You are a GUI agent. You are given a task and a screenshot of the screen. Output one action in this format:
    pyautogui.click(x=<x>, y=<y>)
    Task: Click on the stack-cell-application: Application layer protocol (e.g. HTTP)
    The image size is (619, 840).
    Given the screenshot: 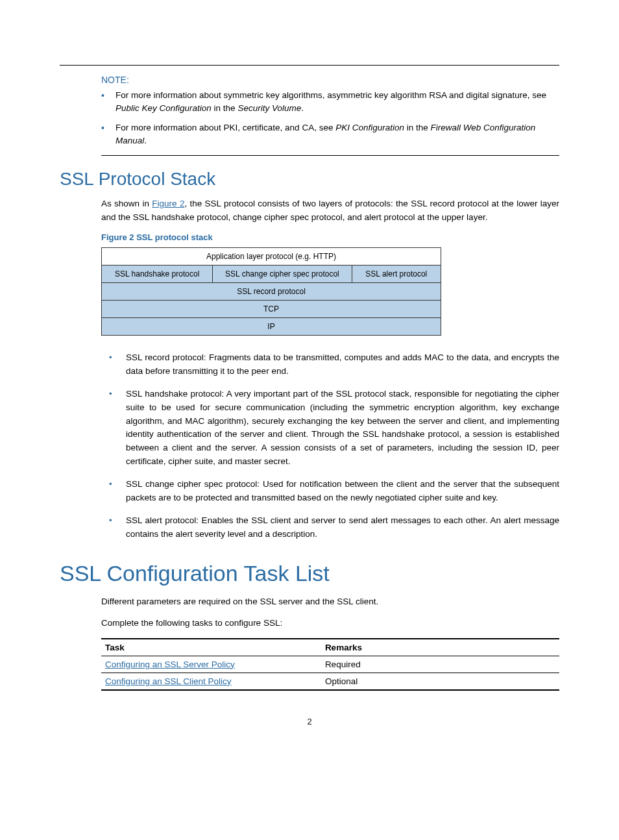 What is the action you would take?
    pyautogui.click(x=271, y=256)
    